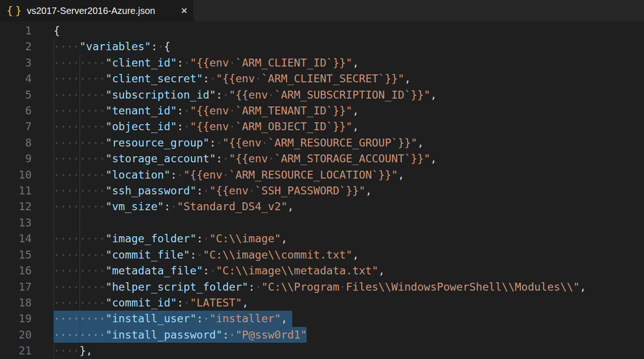 Image resolution: width=644 pixels, height=359 pixels. Describe the element at coordinates (21, 159) in the screenshot. I see `line-number: 9` at that location.